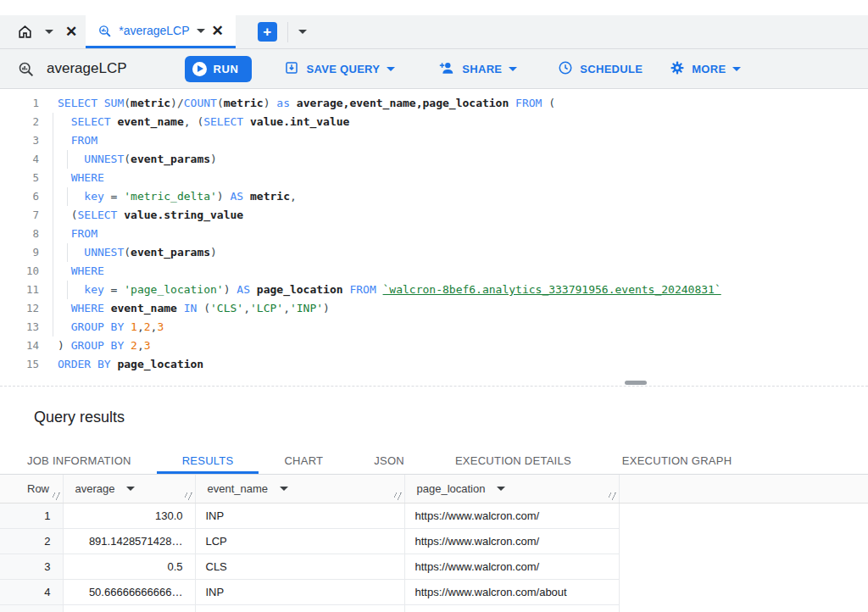 Image resolution: width=868 pixels, height=612 pixels. I want to click on line-number: 11, so click(19, 290).